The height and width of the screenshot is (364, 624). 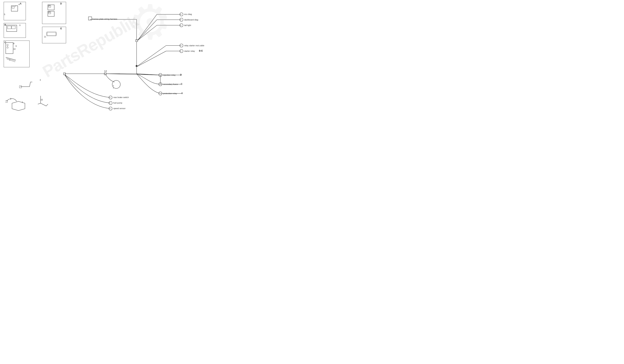 I want to click on relay-starter-label: relay starter mot.cable, so click(x=194, y=46).